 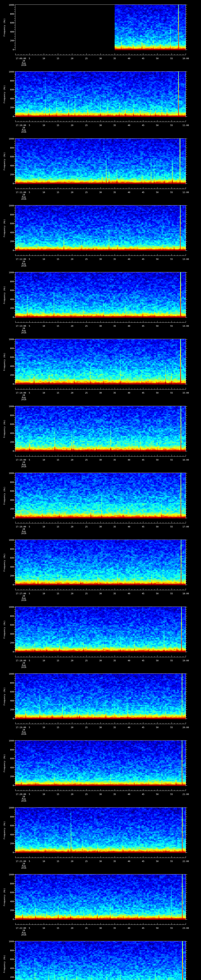 What do you see at coordinates (100, 368) in the screenshot?
I see `spectrogram-panel-17-14-00: Frequency (Hz)0200400600800100017:14:005…` at bounding box center [100, 368].